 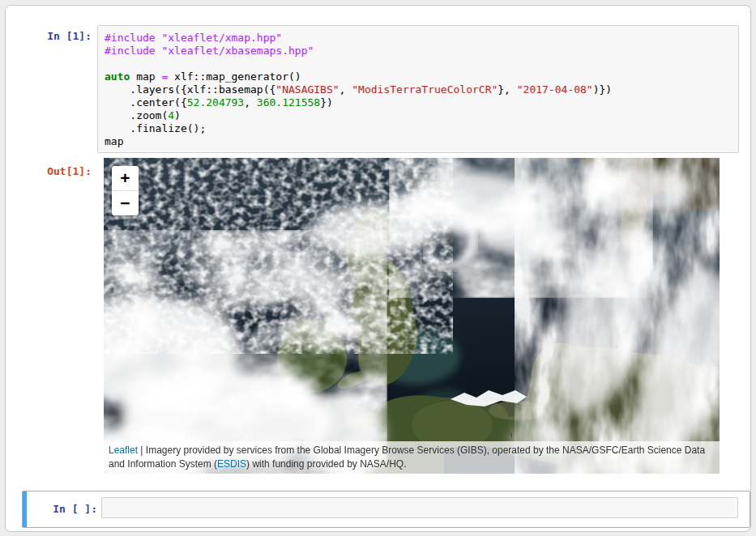 I want to click on input-prompt: In [1]:, so click(x=49, y=36).